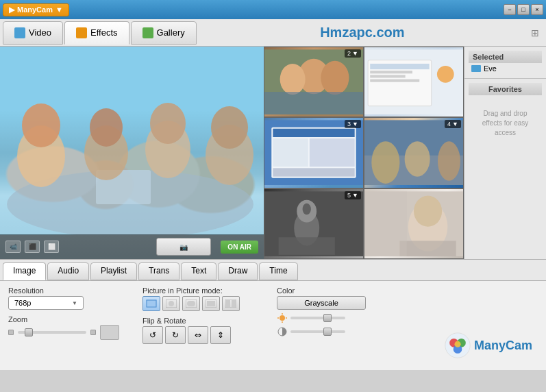 The height and width of the screenshot is (392, 546). Describe the element at coordinates (171, 33) in the screenshot. I see `tab-gallery-label: Gallery` at that location.